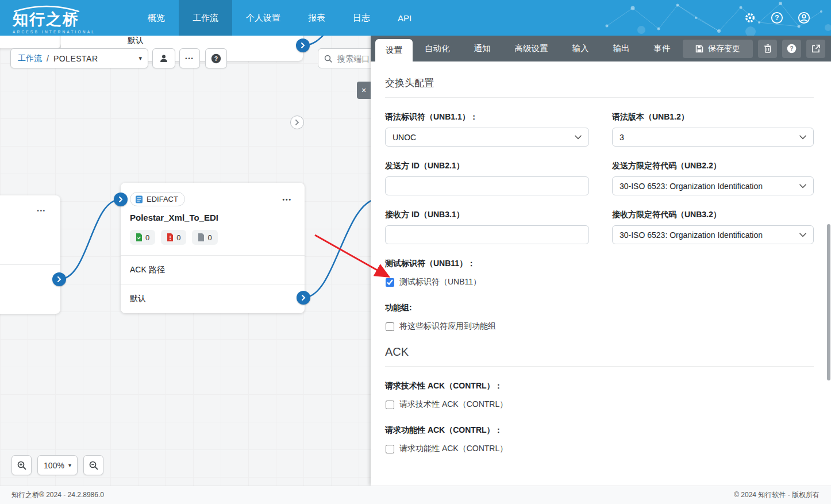  I want to click on nav-item-workflows: 工作流, so click(206, 18).